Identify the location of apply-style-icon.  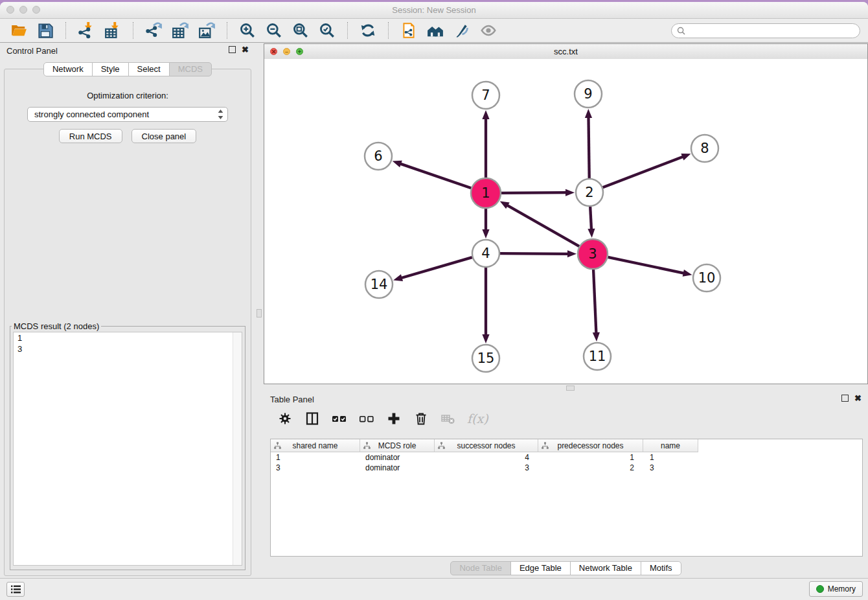
(462, 30).